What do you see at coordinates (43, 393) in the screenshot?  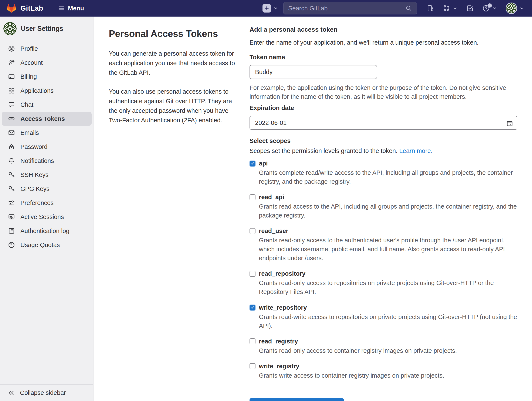 I see `collapse-sidebar-label: Collapse sidebar` at bounding box center [43, 393].